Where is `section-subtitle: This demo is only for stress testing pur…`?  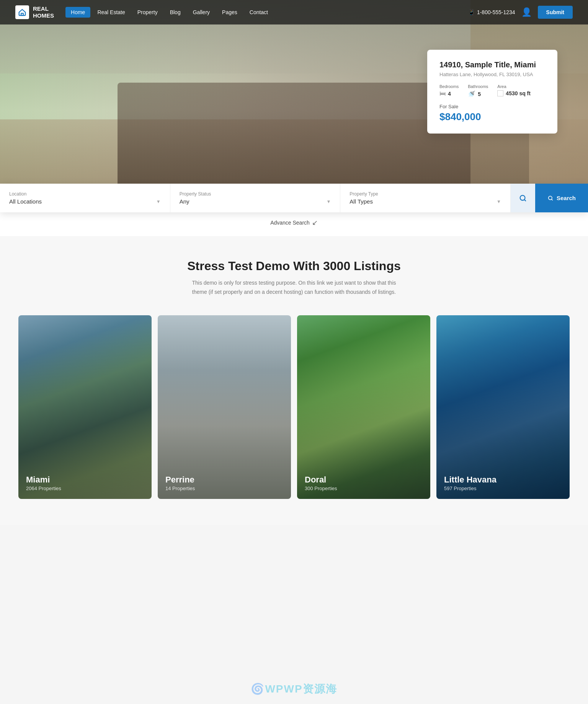
section-subtitle: This demo is only for stress testing pur… is located at coordinates (294, 288).